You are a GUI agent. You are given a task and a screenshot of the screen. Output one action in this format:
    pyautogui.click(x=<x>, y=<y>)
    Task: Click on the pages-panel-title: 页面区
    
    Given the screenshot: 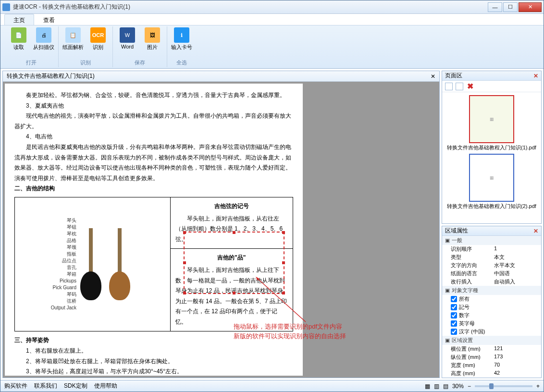 What is the action you would take?
    pyautogui.click(x=454, y=76)
    